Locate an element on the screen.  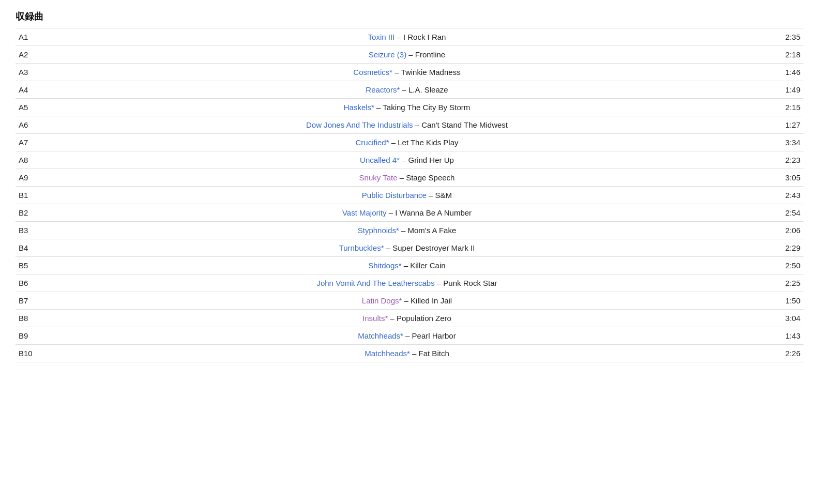
track-number: B7 is located at coordinates (28, 301).